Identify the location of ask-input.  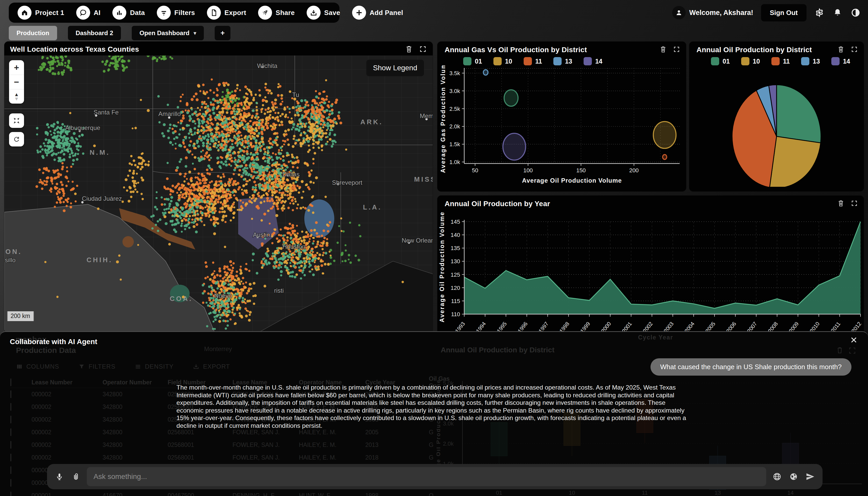
(427, 477).